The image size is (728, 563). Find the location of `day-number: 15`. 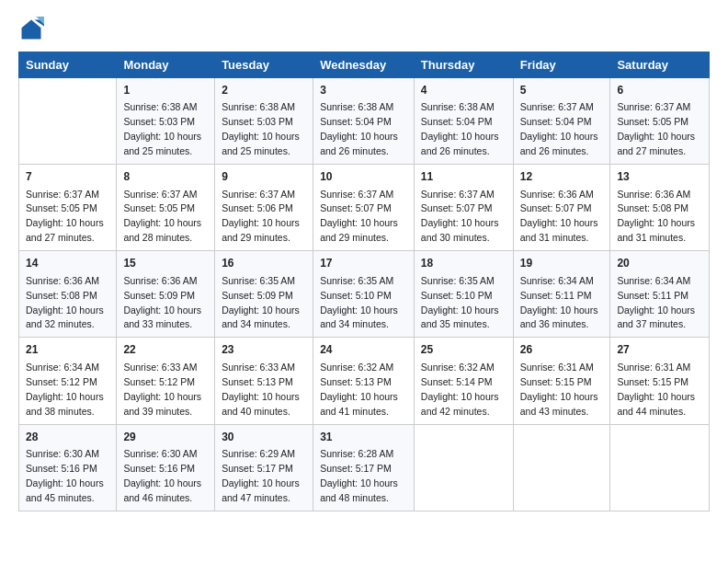

day-number: 15 is located at coordinates (165, 263).